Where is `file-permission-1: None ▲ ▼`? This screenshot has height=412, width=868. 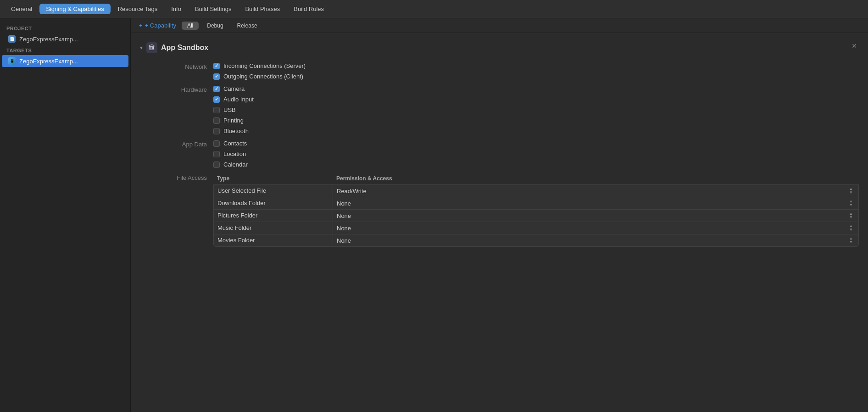
file-permission-1: None ▲ ▼ is located at coordinates (595, 203).